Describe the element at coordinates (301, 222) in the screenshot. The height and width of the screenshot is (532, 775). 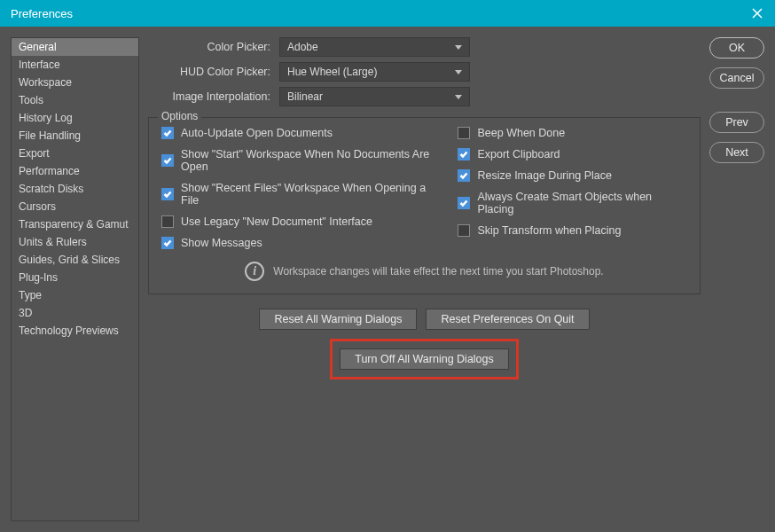
I see `option-left-3: Use Legacy "New Document" Interface` at that location.